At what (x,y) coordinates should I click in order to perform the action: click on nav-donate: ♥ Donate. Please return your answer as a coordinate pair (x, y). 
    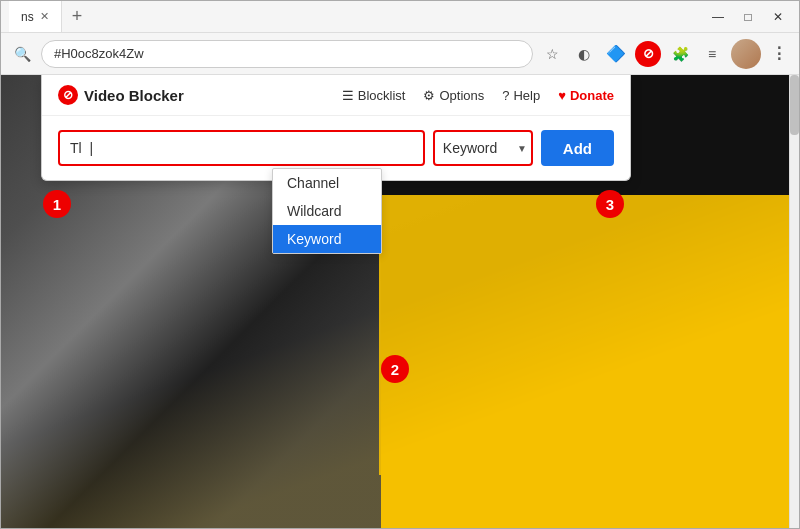
    Looking at the image, I should click on (586, 96).